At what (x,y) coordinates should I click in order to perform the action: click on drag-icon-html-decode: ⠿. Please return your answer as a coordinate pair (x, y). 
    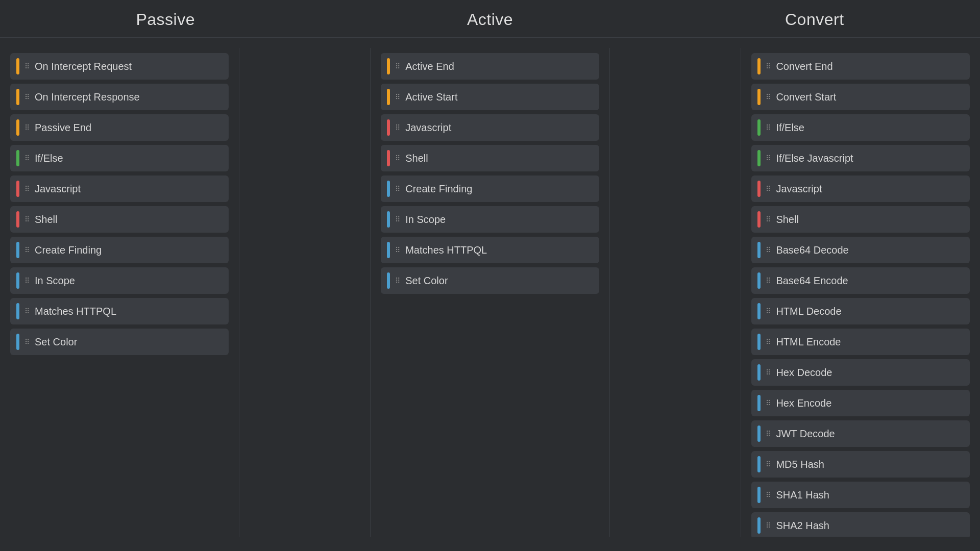
    Looking at the image, I should click on (768, 311).